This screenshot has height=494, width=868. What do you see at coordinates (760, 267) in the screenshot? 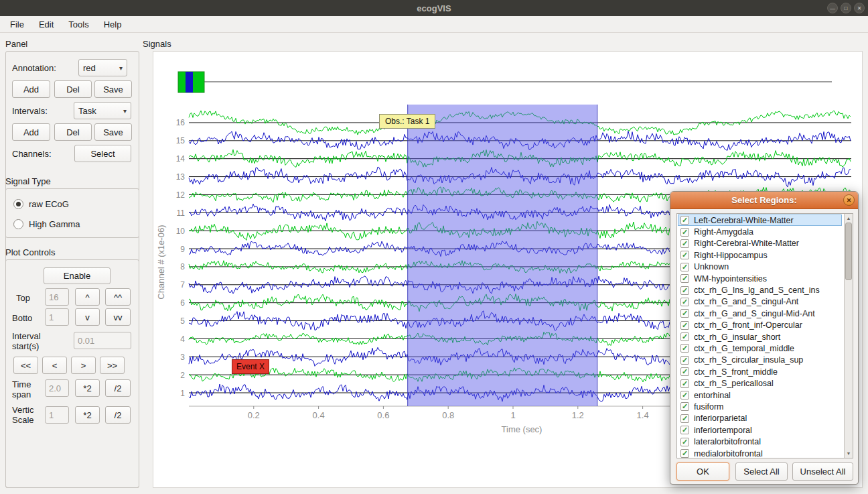
I see `region-list-item: ✓ Unknown` at bounding box center [760, 267].